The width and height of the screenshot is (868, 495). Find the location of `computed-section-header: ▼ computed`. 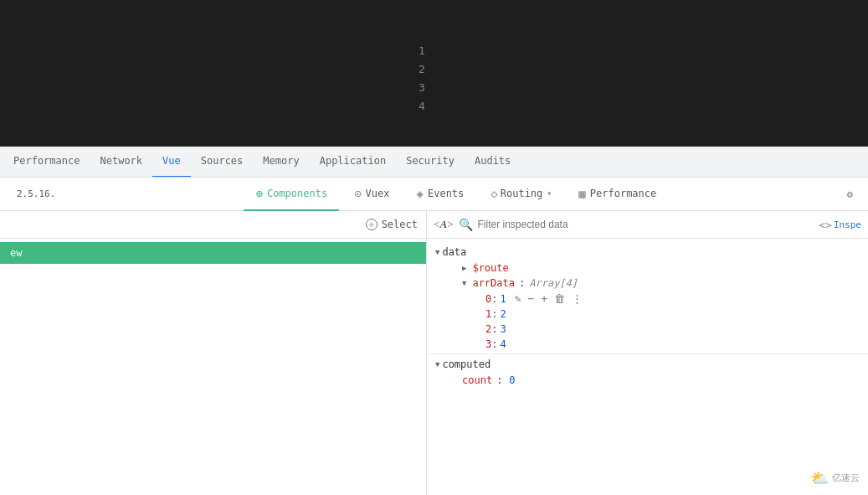

computed-section-header: ▼ computed is located at coordinates (648, 364).